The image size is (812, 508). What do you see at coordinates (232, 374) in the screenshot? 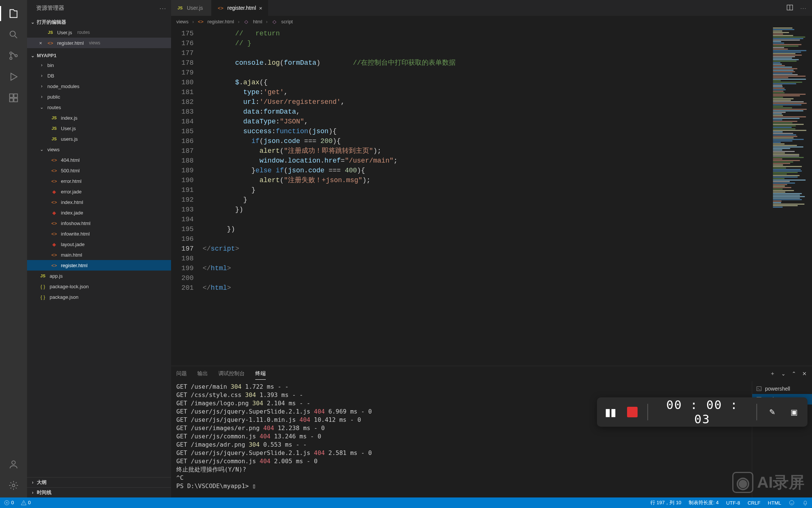
I see `panel-tab: 调试控制台` at bounding box center [232, 374].